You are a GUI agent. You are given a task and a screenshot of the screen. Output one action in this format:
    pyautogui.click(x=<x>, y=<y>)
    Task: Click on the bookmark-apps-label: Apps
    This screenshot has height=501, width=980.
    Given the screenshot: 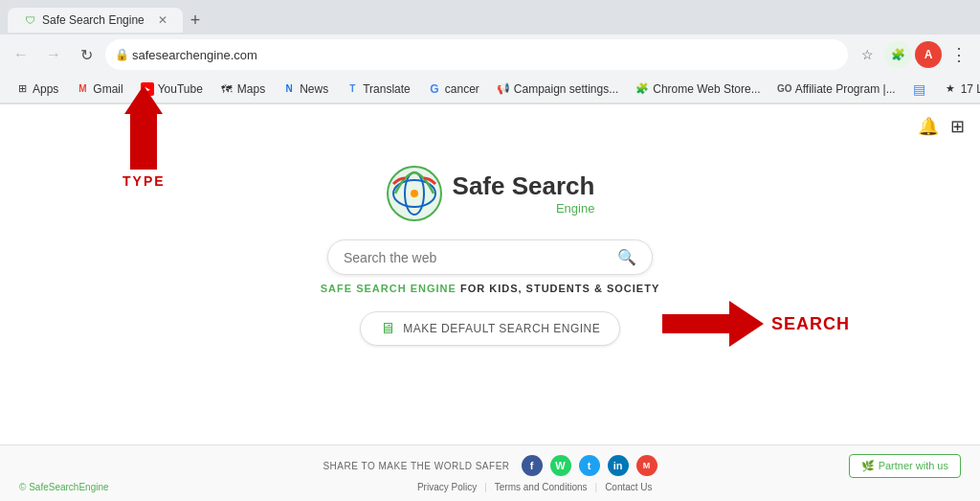 What is the action you would take?
    pyautogui.click(x=46, y=89)
    